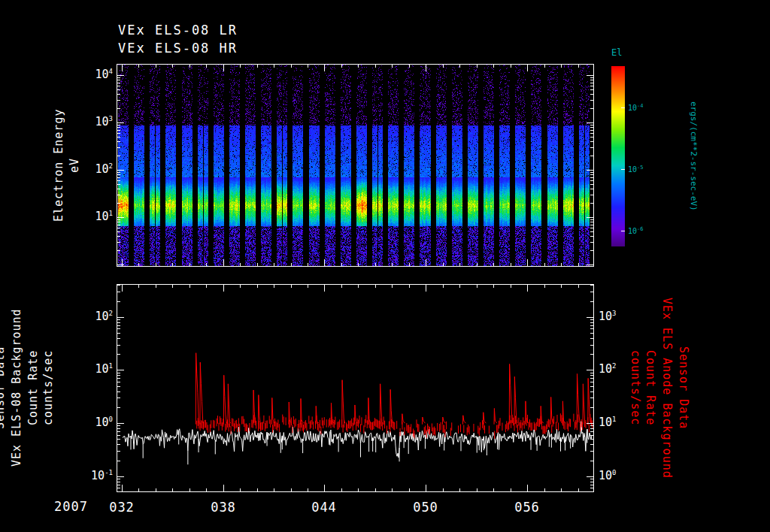  Describe the element at coordinates (33, 388) in the screenshot. I see `ts-left-ylabel-count-rate: Count Rate` at that location.